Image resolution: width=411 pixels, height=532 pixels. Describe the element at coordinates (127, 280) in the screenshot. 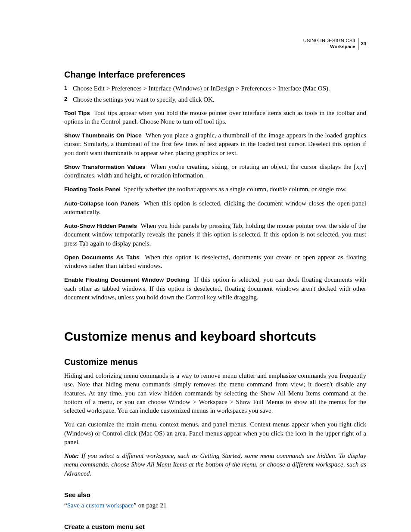

I see `definition-term: Enable Floating Document Window Docking` at that location.